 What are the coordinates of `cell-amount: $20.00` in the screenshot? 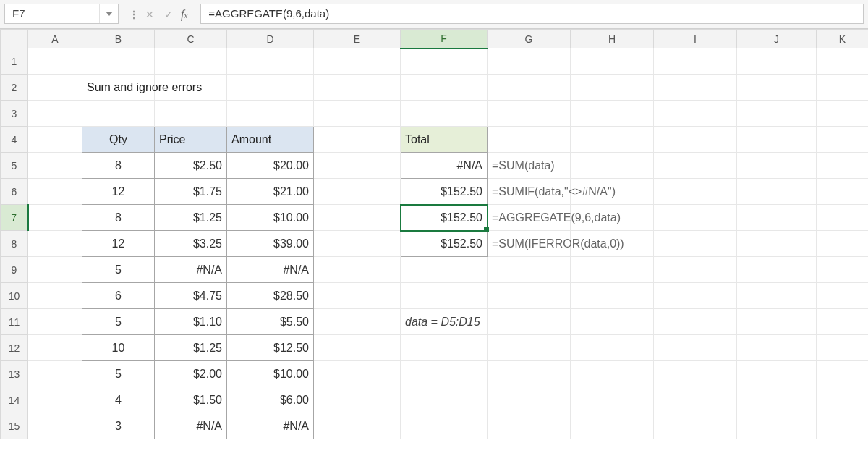 It's located at (271, 166).